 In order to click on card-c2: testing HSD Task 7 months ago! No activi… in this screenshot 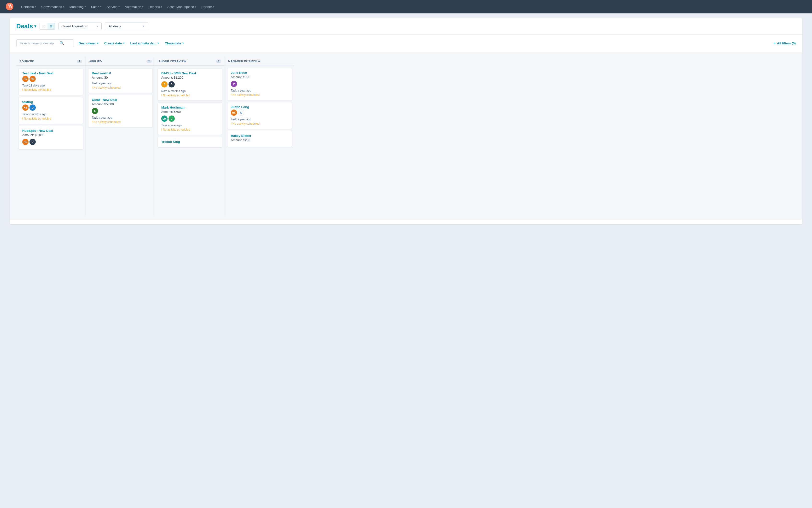, I will do `click(51, 111)`.